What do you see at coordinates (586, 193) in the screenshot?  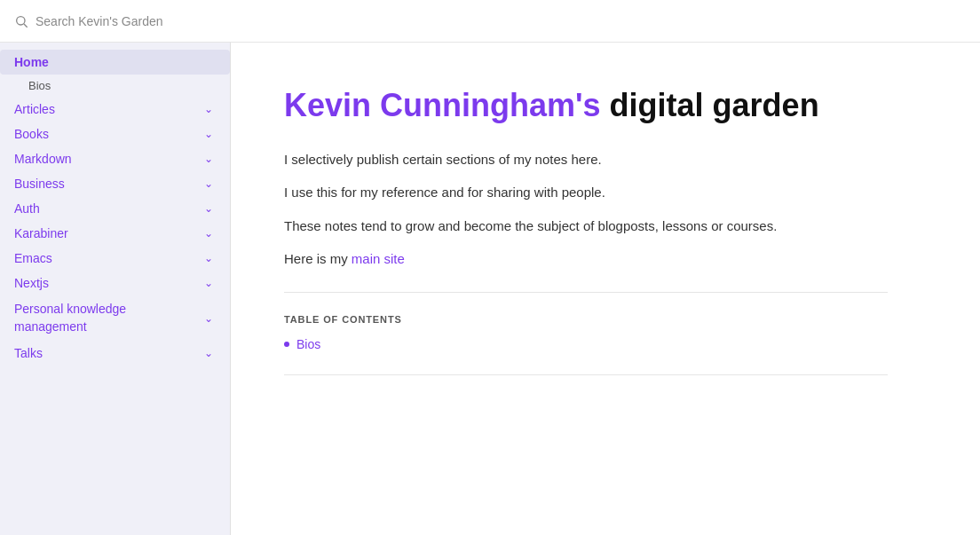 I see `intro-paragraph-2: I use this for my reference and for shar…` at bounding box center [586, 193].